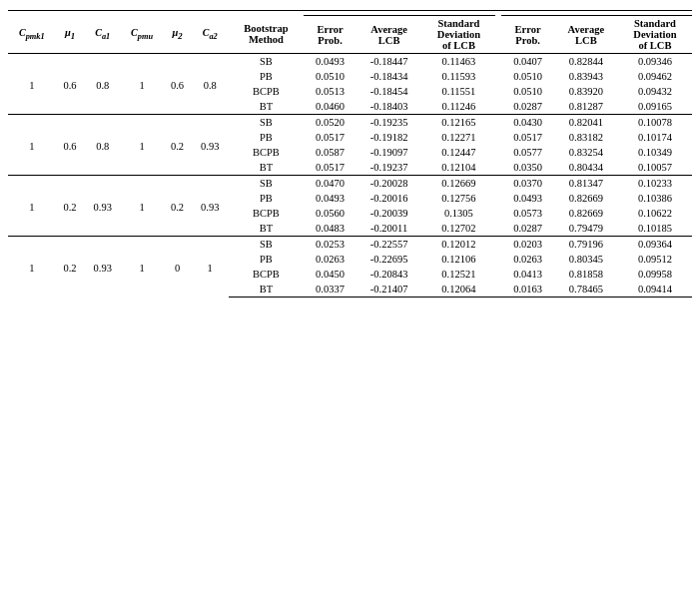 Image resolution: width=700 pixels, height=600 pixels. What do you see at coordinates (70, 35) in the screenshot?
I see `col-mu1: μ1` at bounding box center [70, 35].